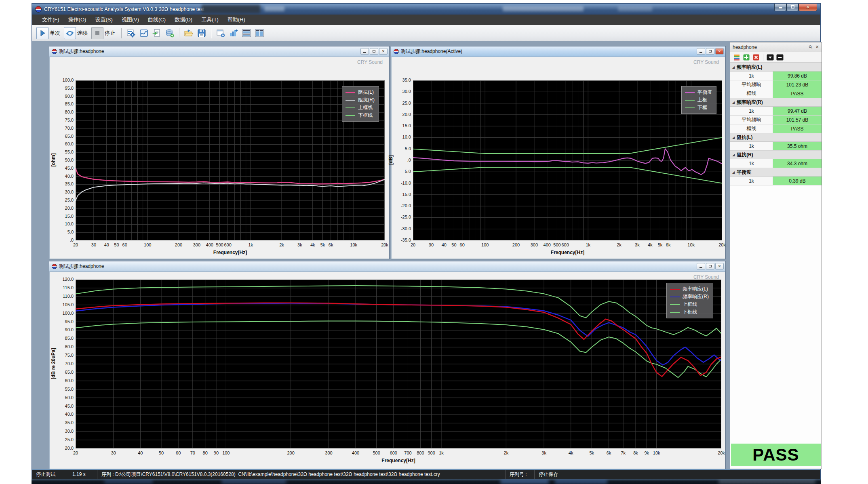 This screenshot has height=484, width=868. What do you see at coordinates (543, 9) in the screenshot?
I see `blurred-overlay` at bounding box center [543, 9].